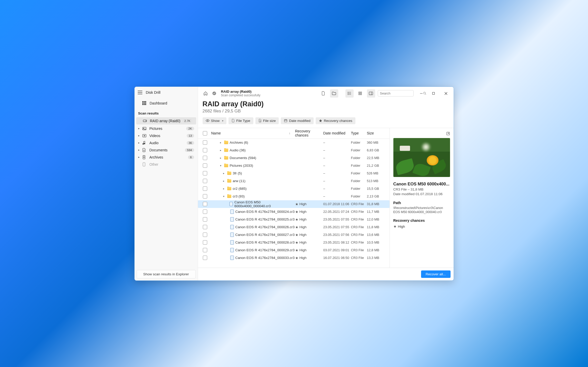  What do you see at coordinates (241, 121) in the screenshot?
I see `file-type-filter: File Type` at bounding box center [241, 121].